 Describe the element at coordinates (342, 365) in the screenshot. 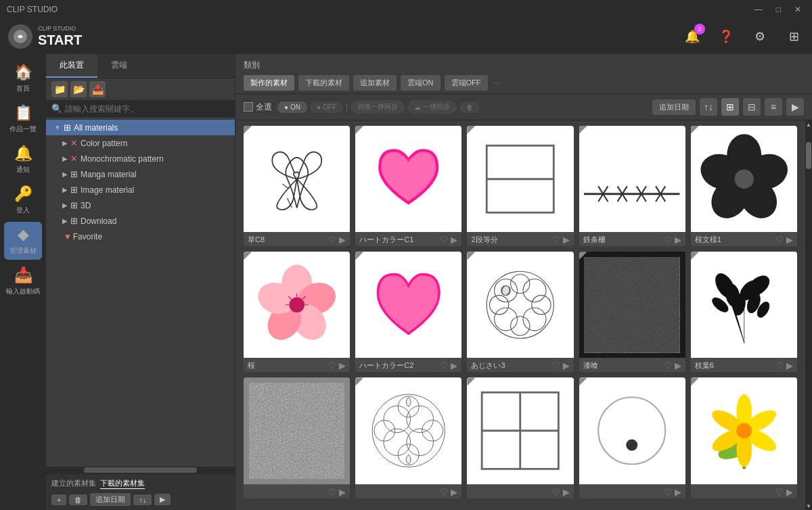

I see `goto-btn-6: ▶` at that location.